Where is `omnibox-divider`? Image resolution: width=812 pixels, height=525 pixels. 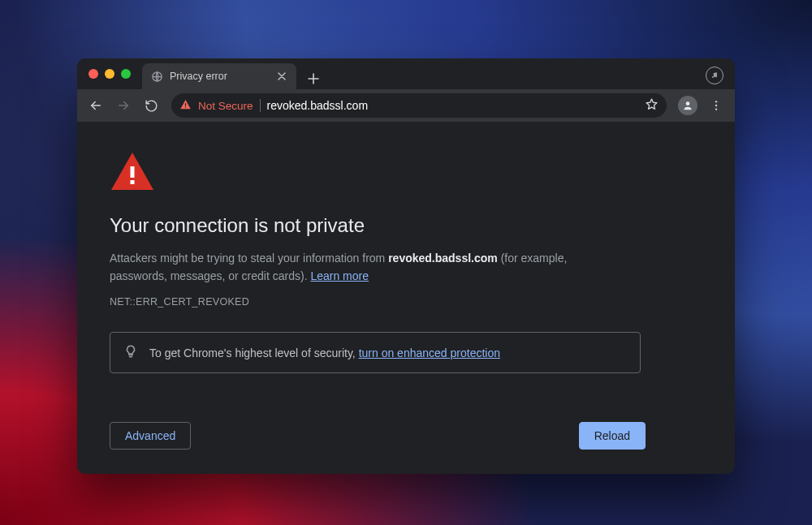 omnibox-divider is located at coordinates (260, 105).